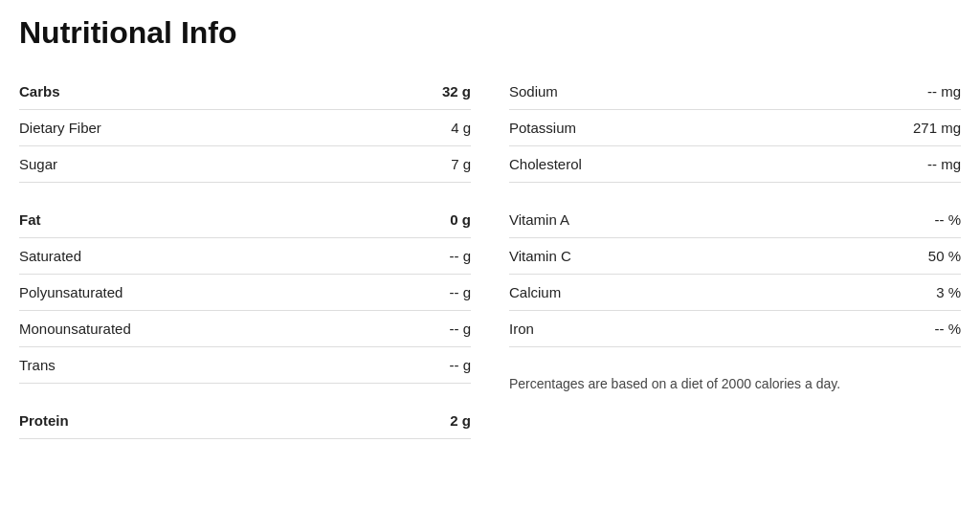  Describe the element at coordinates (461, 128) in the screenshot. I see `nutrient-value: 4 g` at that location.